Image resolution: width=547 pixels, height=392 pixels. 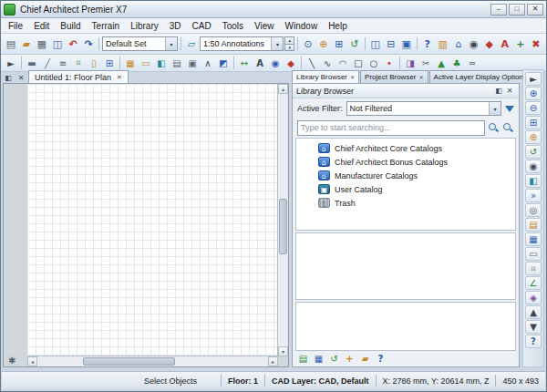 What do you see at coordinates (283, 227) in the screenshot?
I see `vertical-scroll-thumb` at bounding box center [283, 227].